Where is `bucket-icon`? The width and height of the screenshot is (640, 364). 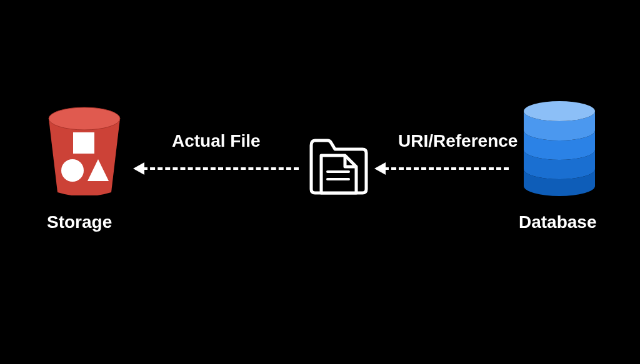
bucket-icon is located at coordinates (84, 147).